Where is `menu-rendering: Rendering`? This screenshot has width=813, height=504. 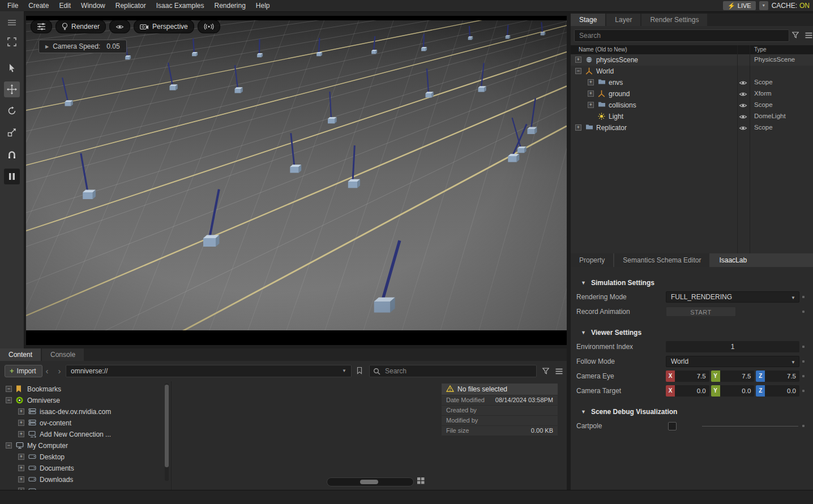
menu-rendering: Rendering is located at coordinates (230, 6).